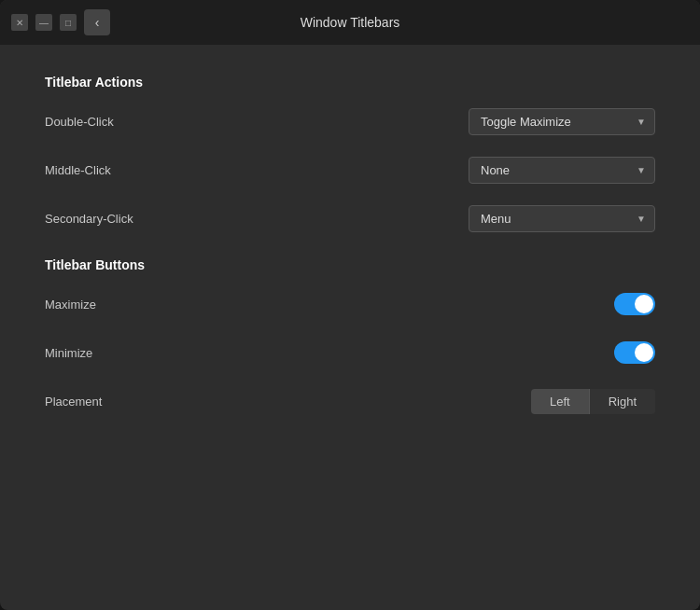 Image resolution: width=700 pixels, height=610 pixels. Describe the element at coordinates (79, 121) in the screenshot. I see `double-click-label: Double-Click` at that location.